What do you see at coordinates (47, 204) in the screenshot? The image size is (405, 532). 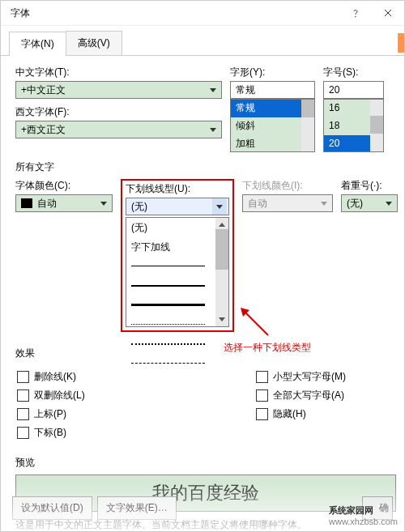 I see `font-color-value: 自动` at bounding box center [47, 204].